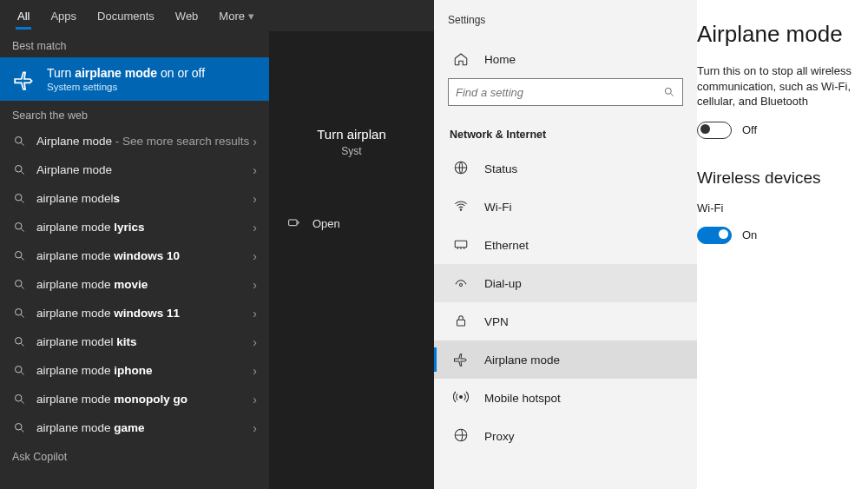 Image resolution: width=868 pixels, height=489 pixels. I want to click on wifi-label: Wi-Fi, so click(783, 208).